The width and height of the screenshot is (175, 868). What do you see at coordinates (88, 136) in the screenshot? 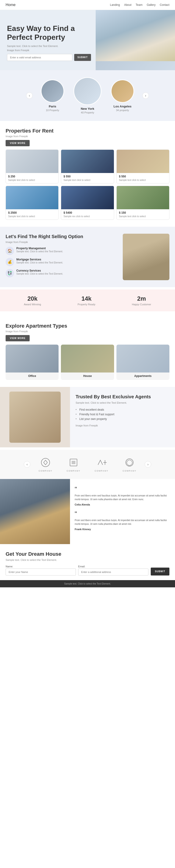
I see `properties-image-credit: Image from Freepik` at bounding box center [88, 136].